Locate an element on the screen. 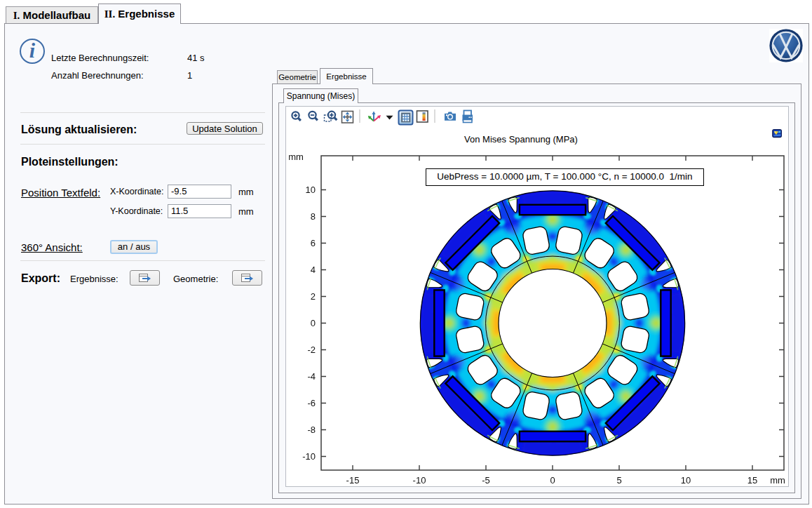 The image size is (812, 508). svg-text: -15 is located at coordinates (353, 480).